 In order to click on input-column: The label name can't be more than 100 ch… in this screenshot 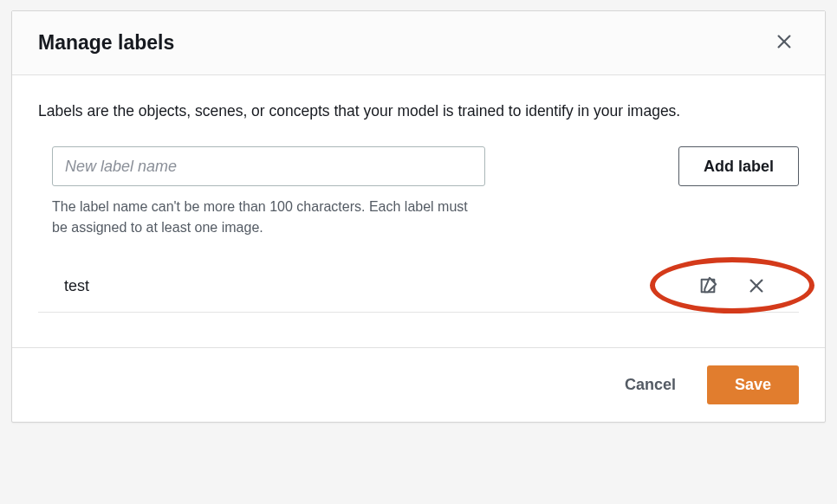, I will do `click(269, 192)`.